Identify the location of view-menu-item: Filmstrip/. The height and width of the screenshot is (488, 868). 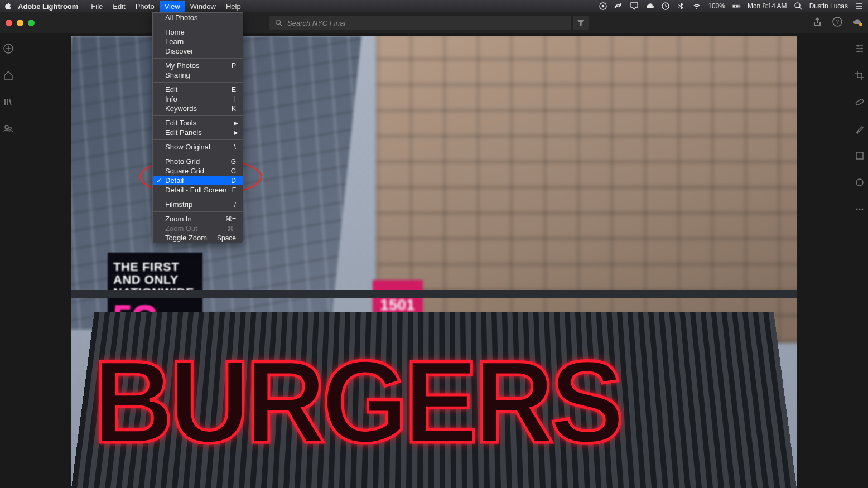
(197, 204).